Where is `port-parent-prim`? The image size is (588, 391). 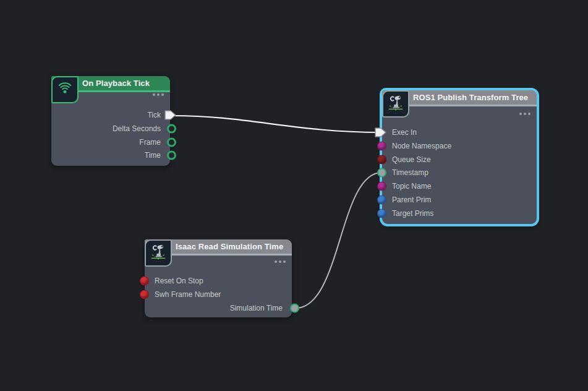
port-parent-prim is located at coordinates (382, 200).